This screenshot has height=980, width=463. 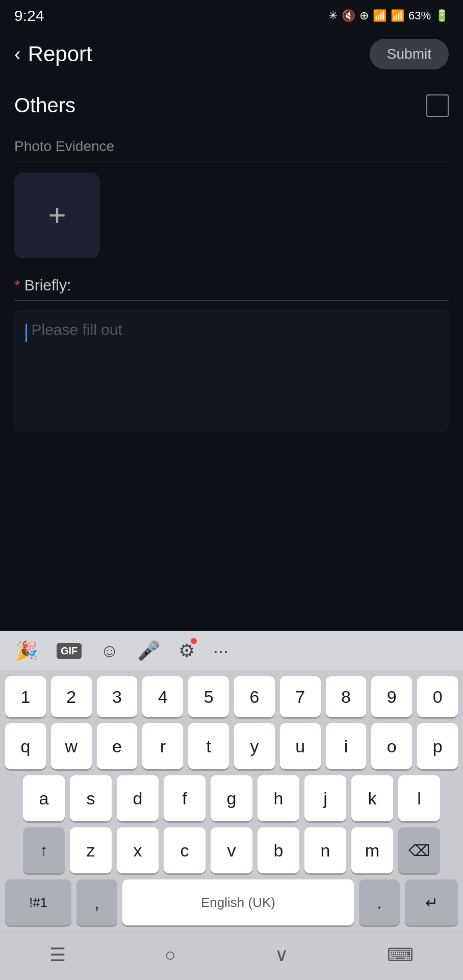 What do you see at coordinates (45, 105) in the screenshot?
I see `others-label: Others` at bounding box center [45, 105].